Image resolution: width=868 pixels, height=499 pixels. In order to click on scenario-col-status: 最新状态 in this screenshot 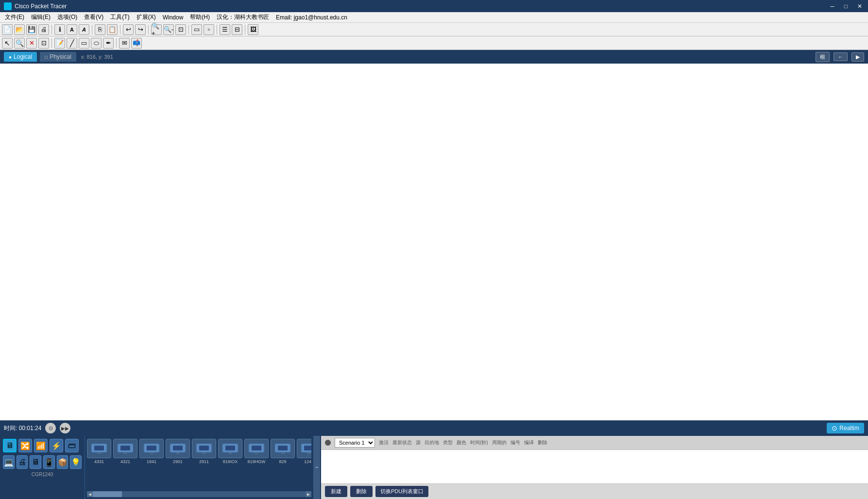, I will do `click(402, 443)`.